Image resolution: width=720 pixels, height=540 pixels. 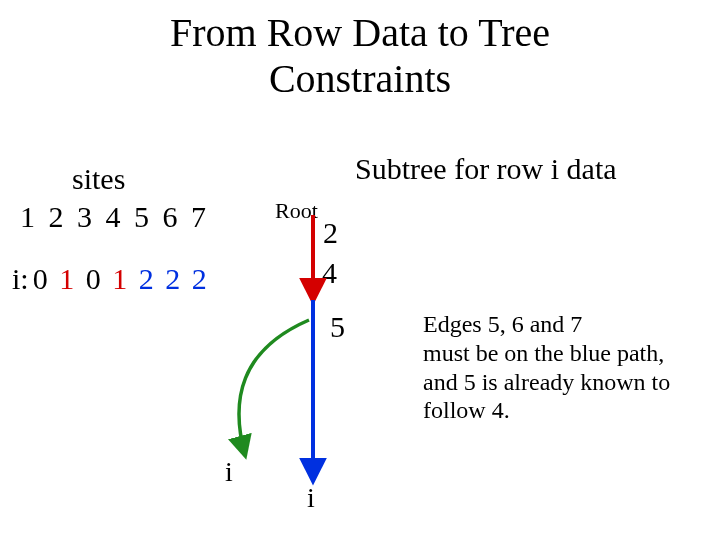 What do you see at coordinates (311, 498) in the screenshot?
I see `leaf-i-right: i` at bounding box center [311, 498].